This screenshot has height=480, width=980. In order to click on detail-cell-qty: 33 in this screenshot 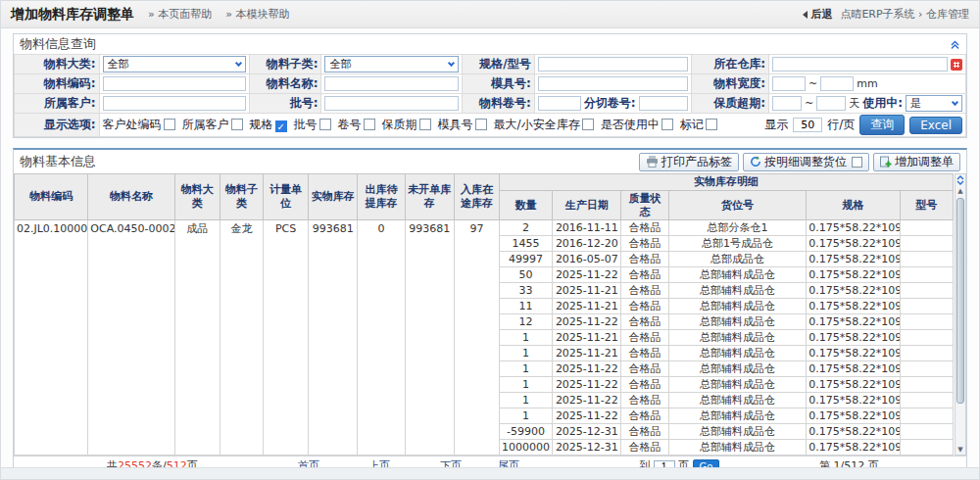, I will do `click(525, 291)`.